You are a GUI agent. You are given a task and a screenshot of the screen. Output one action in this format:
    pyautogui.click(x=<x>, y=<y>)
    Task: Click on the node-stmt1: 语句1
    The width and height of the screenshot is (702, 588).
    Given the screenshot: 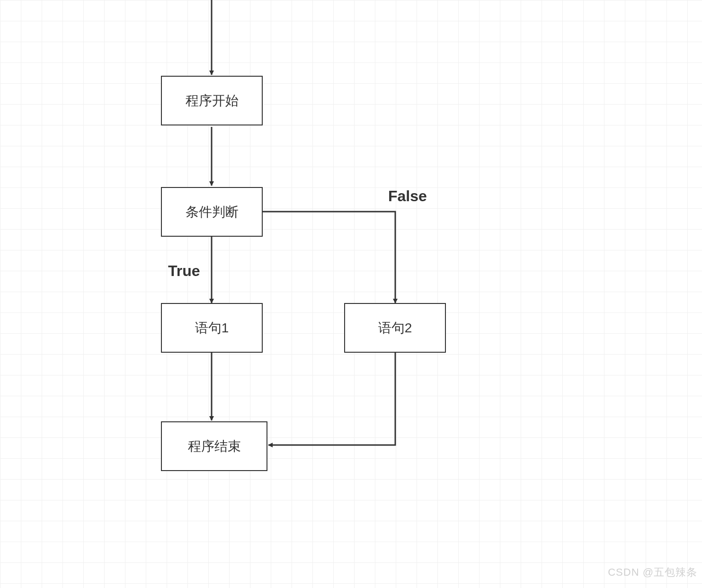 What is the action you would take?
    pyautogui.click(x=212, y=328)
    